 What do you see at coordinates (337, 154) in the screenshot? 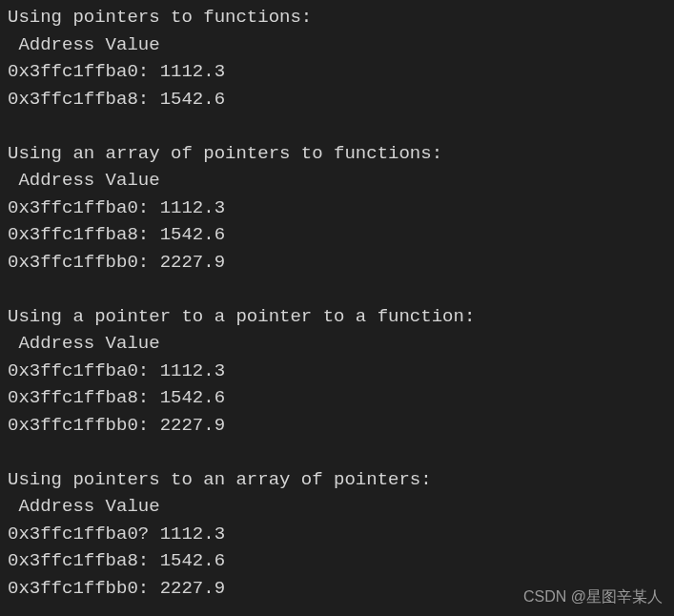
I see `section-title: Using an array of pointers to functions:` at bounding box center [337, 154].